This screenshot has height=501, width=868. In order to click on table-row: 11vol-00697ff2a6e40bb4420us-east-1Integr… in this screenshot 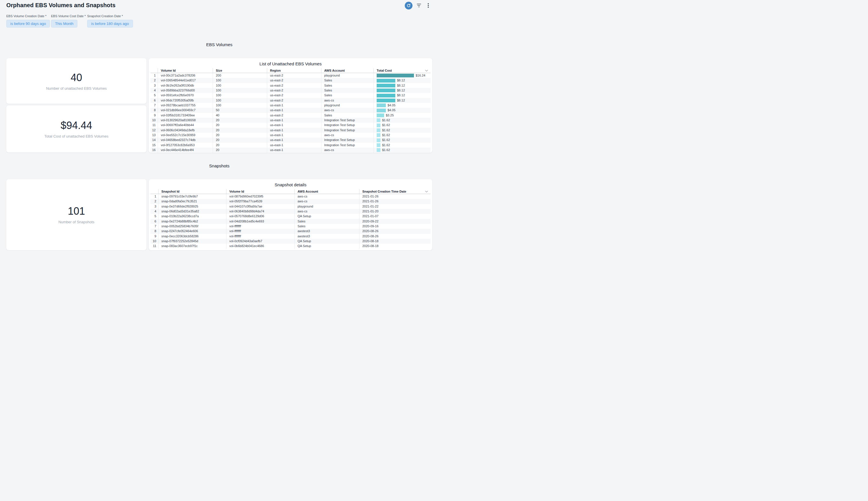, I will do `click(290, 125)`.